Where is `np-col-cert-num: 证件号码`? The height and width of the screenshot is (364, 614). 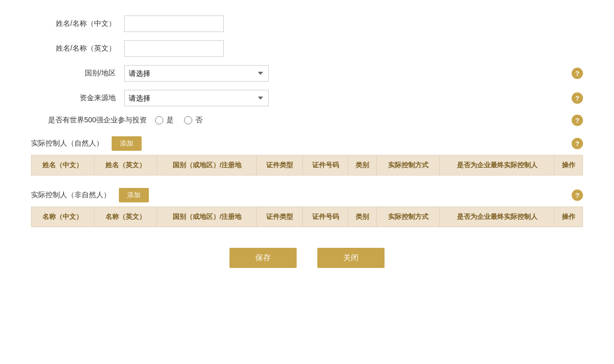
np-col-cert-num: 证件号码 is located at coordinates (325, 165).